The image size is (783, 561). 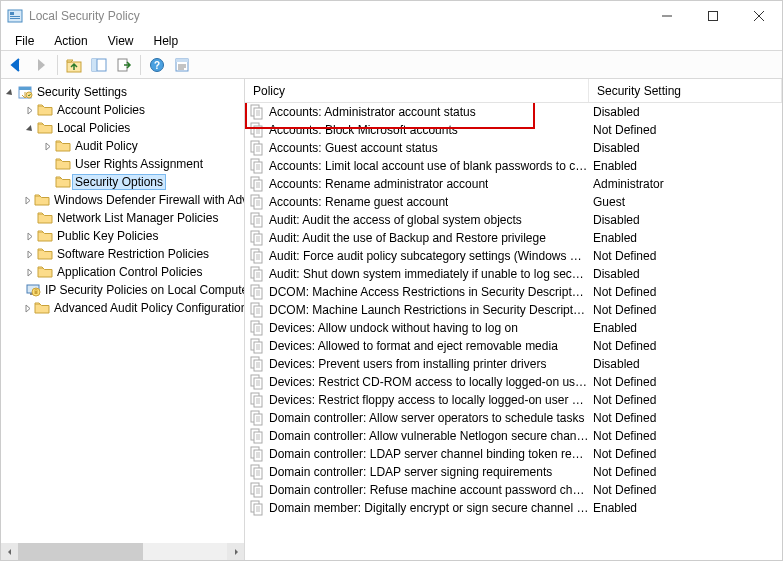 What do you see at coordinates (514, 112) in the screenshot?
I see `list-row: Accounts: Administrator account statusDi…` at bounding box center [514, 112].